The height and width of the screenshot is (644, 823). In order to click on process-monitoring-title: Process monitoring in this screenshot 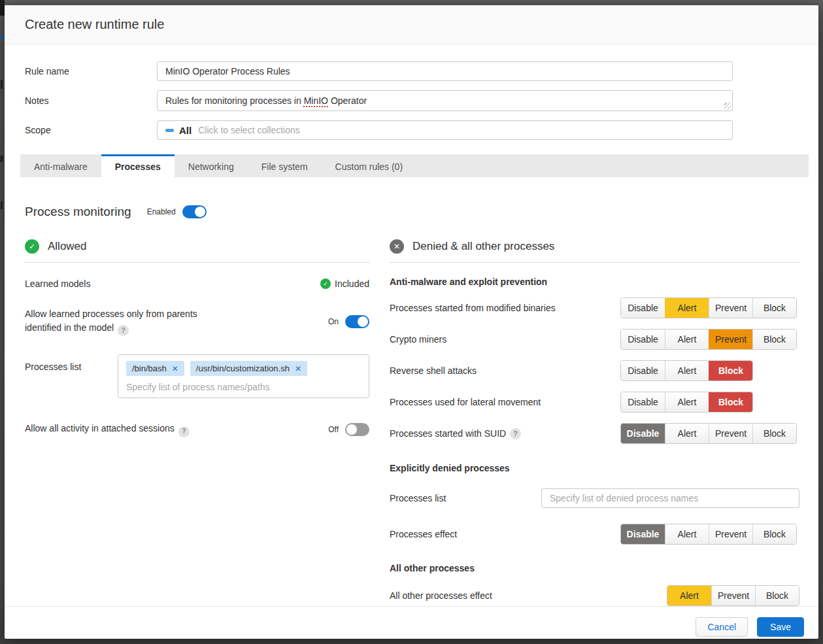, I will do `click(78, 212)`.